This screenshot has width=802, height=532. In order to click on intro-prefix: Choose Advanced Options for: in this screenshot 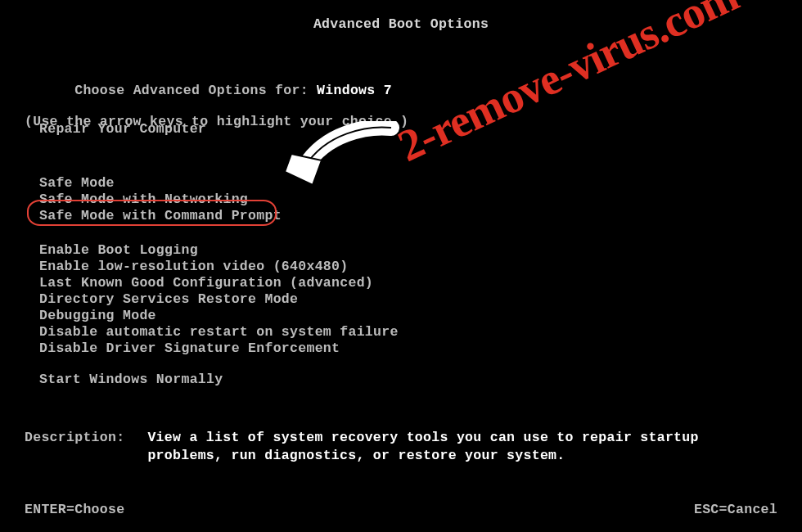, I will do `click(196, 90)`.